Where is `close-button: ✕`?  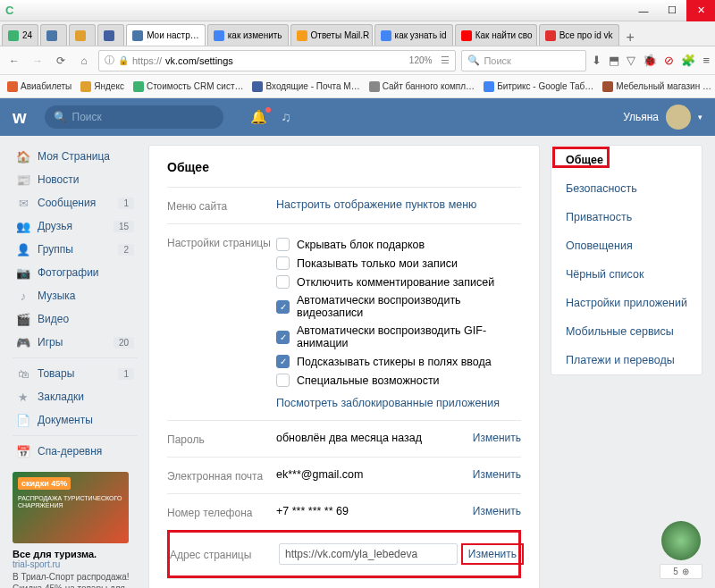 close-button: ✕ is located at coordinates (701, 11).